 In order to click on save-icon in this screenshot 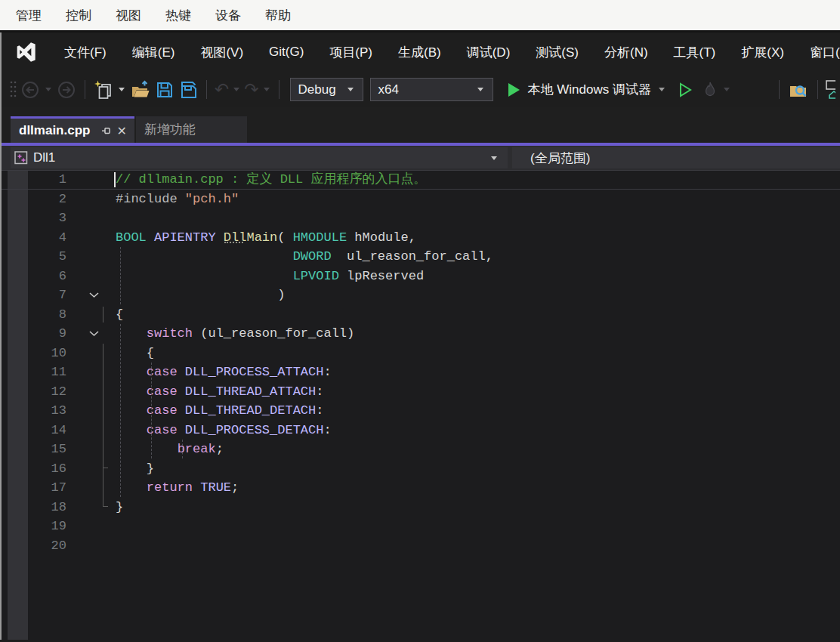, I will do `click(165, 90)`.